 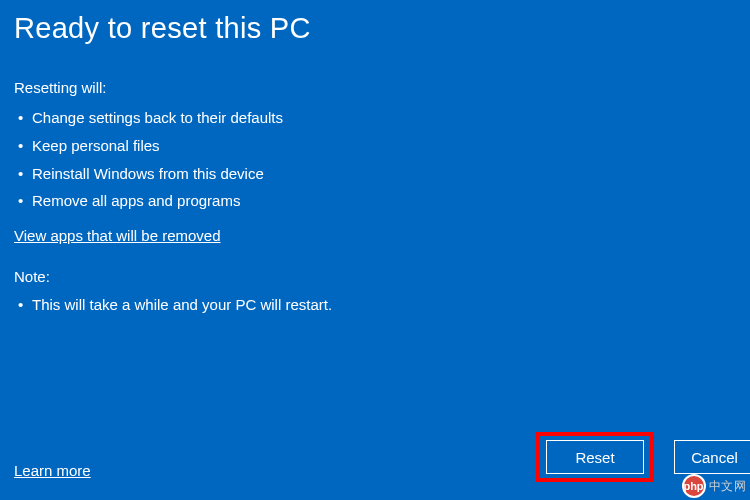 I want to click on note-list: This will take a while and your PC will …, so click(x=375, y=305).